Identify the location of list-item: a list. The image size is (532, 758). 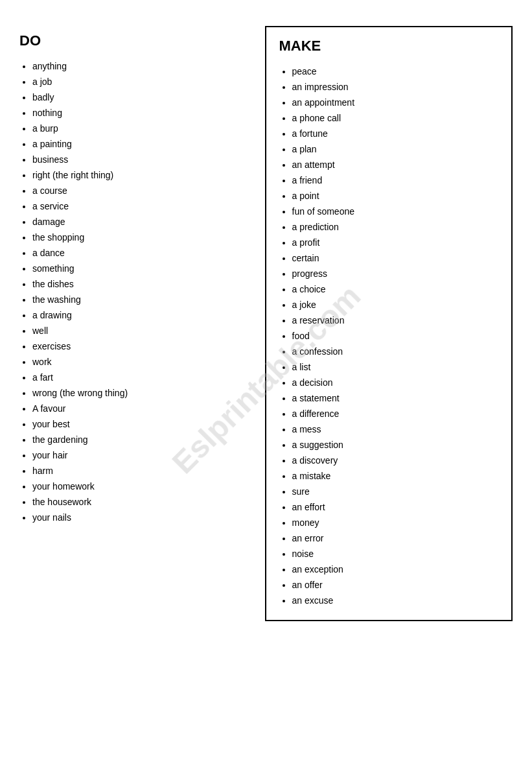
(395, 367).